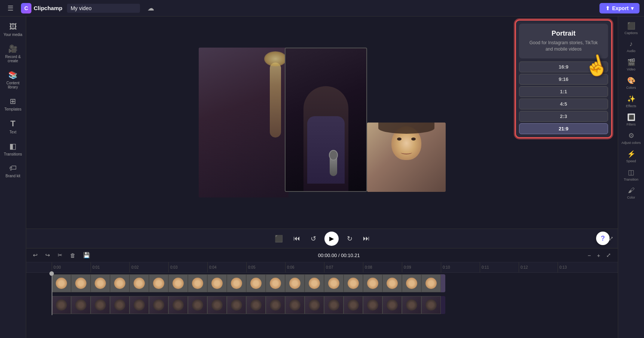 This screenshot has width=644, height=338. What do you see at coordinates (13, 30) in the screenshot?
I see `sidebar-item-your-media: 🖼 Your media` at bounding box center [13, 30].